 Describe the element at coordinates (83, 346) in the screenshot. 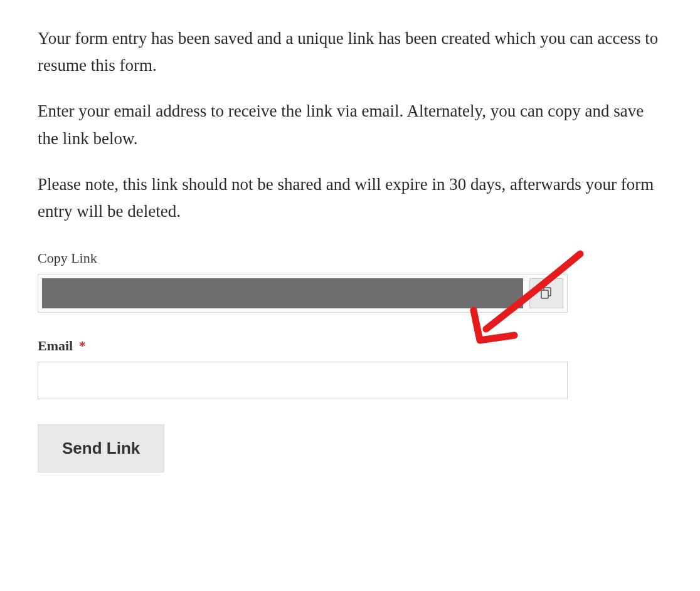

I see `required-asterisk: *` at that location.